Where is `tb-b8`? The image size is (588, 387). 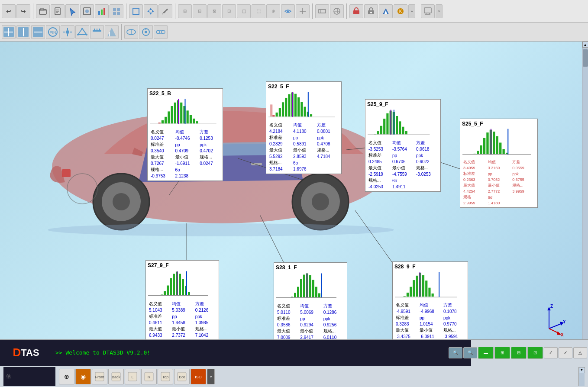 tb-b8 is located at coordinates (288, 11).